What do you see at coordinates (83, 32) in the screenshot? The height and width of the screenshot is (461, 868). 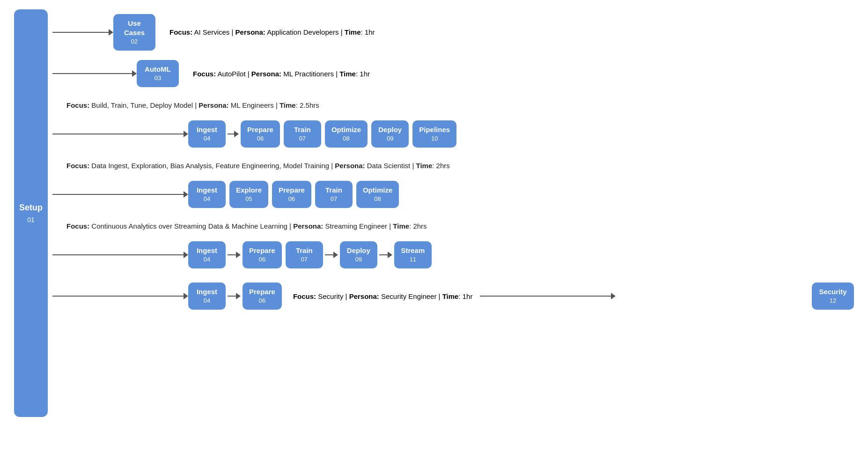 I see `arrow-row1` at bounding box center [83, 32].